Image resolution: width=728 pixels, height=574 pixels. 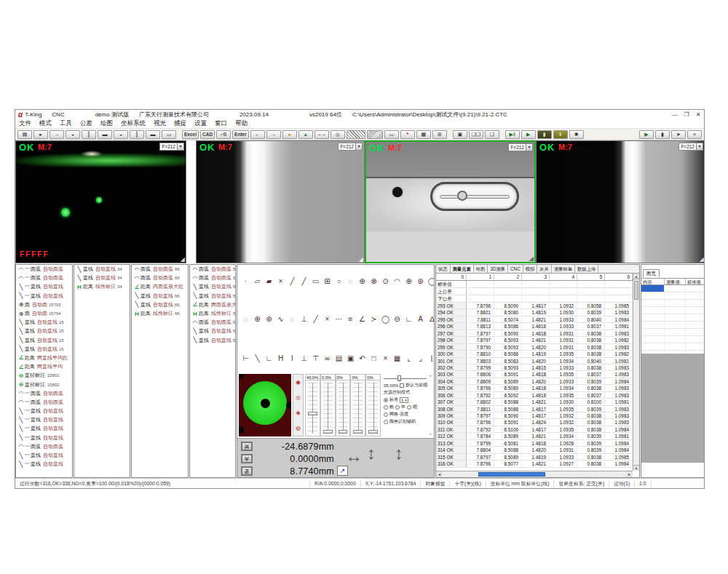 What do you see at coordinates (338, 135) in the screenshot?
I see `toolbar-button: ◎` at bounding box center [338, 135].